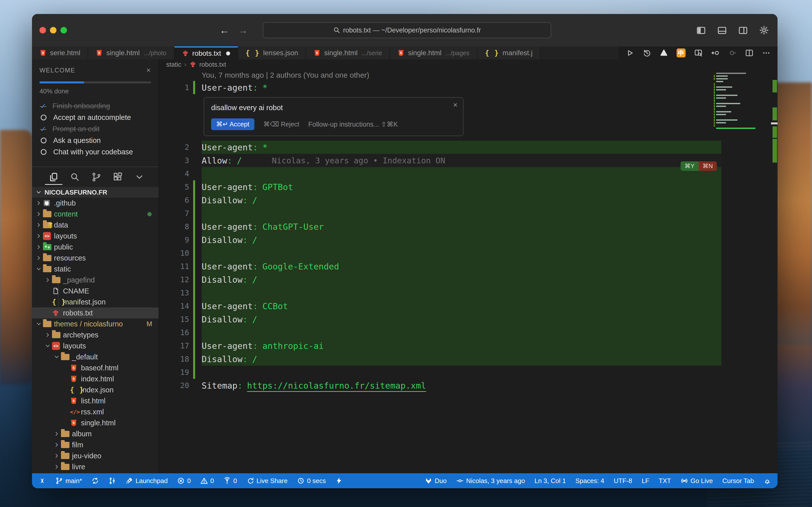  I want to click on tree-item-pages: <> pages, so click(95, 473).